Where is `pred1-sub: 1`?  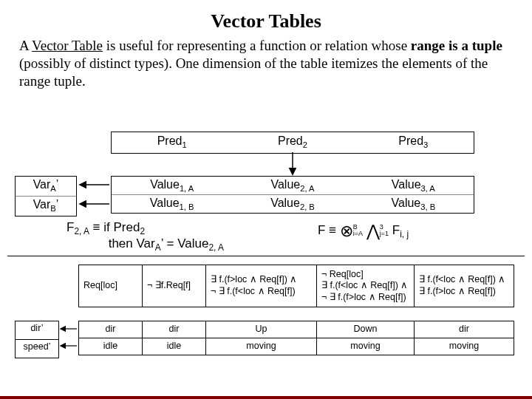
pred1-sub: 1 is located at coordinates (184, 145).